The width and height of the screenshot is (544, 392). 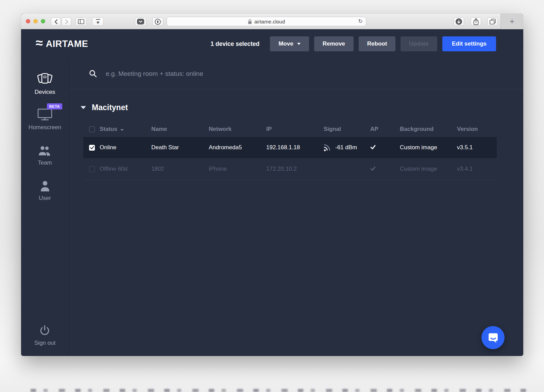 What do you see at coordinates (67, 22) in the screenshot?
I see `forward-button` at bounding box center [67, 22].